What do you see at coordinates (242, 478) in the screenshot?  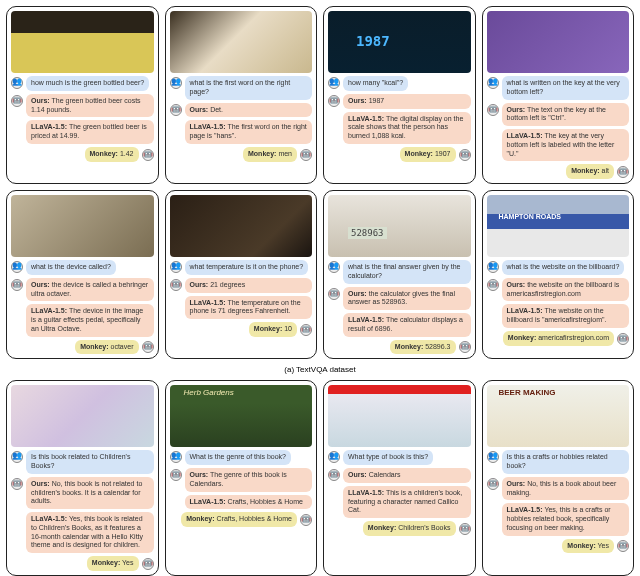 I see `card-b-1: What is the genre of this book? Ours: Th…` at bounding box center [242, 478].